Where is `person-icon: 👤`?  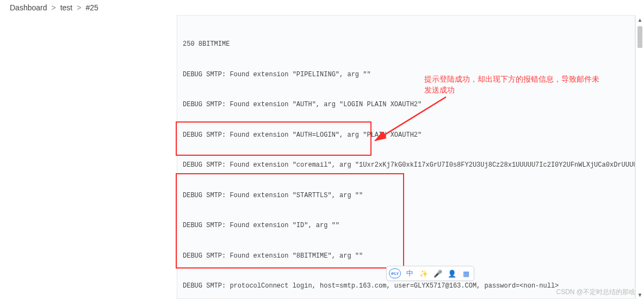 person-icon: 👤 is located at coordinates (452, 273).